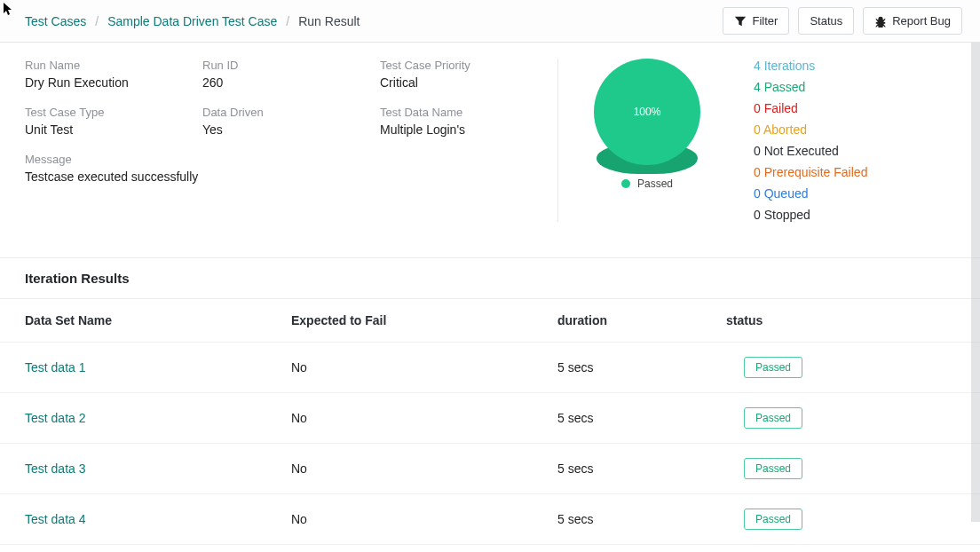 The height and width of the screenshot is (552, 980). I want to click on stat-aborted: 0 Aborted, so click(810, 130).